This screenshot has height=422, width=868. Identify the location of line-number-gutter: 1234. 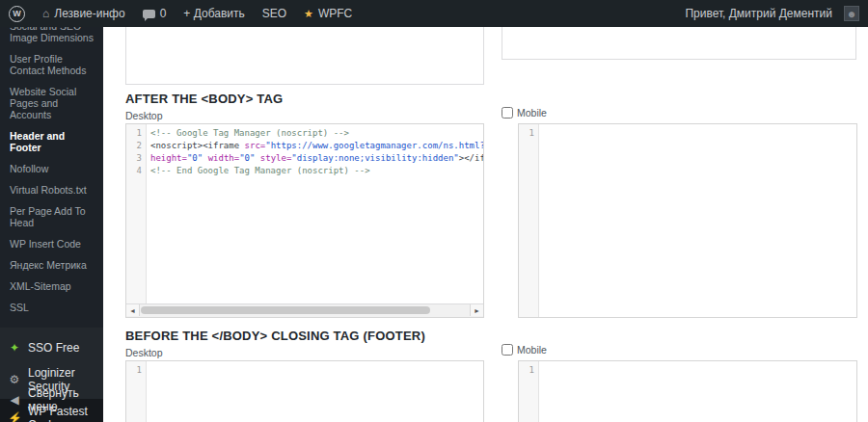
(137, 221).